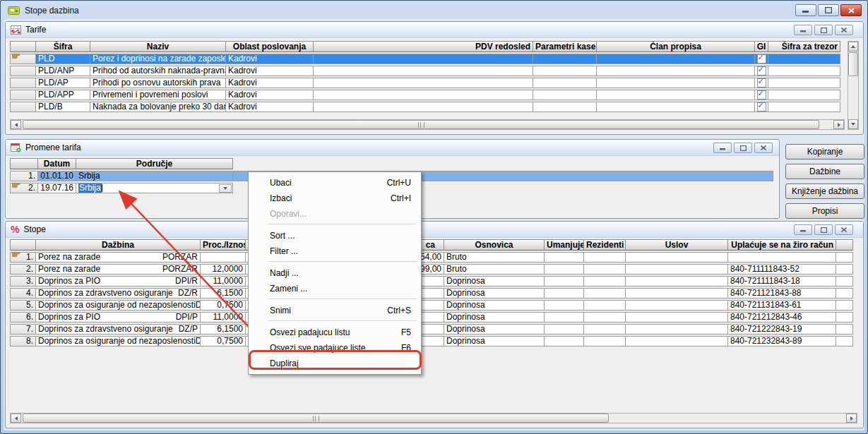 The image size is (868, 434). I want to click on tarife-row-5: PLD/B Naknada za bolovanje preko 30 dana…, so click(425, 107).